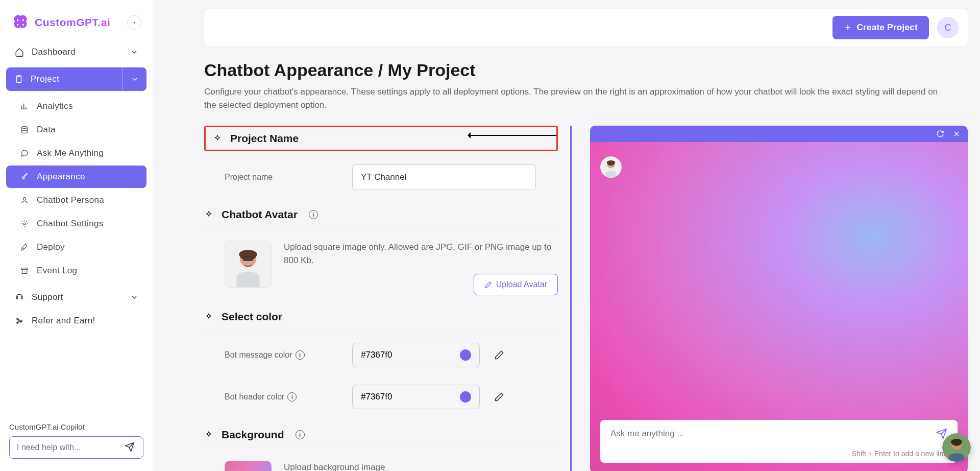 The height and width of the screenshot is (471, 980). Describe the element at coordinates (57, 271) in the screenshot. I see `nav-item-label: Event Log` at that location.